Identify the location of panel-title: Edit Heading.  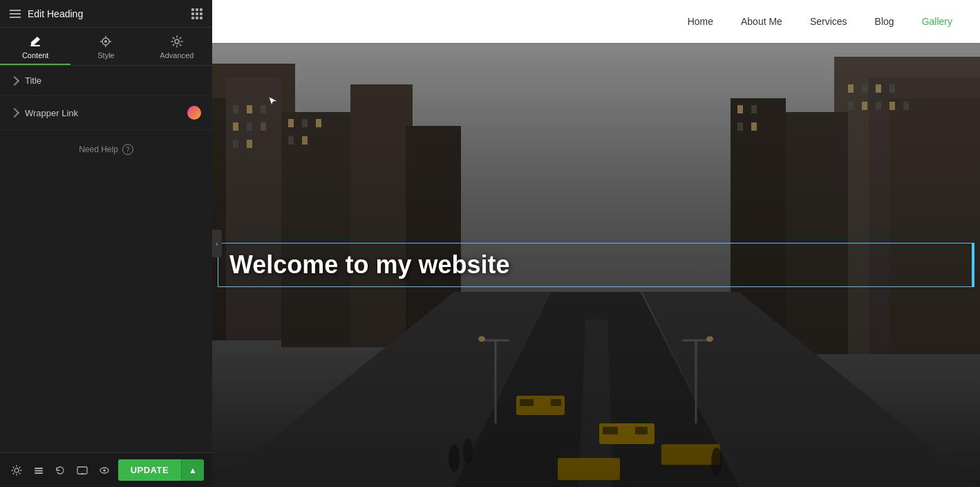
(55, 14).